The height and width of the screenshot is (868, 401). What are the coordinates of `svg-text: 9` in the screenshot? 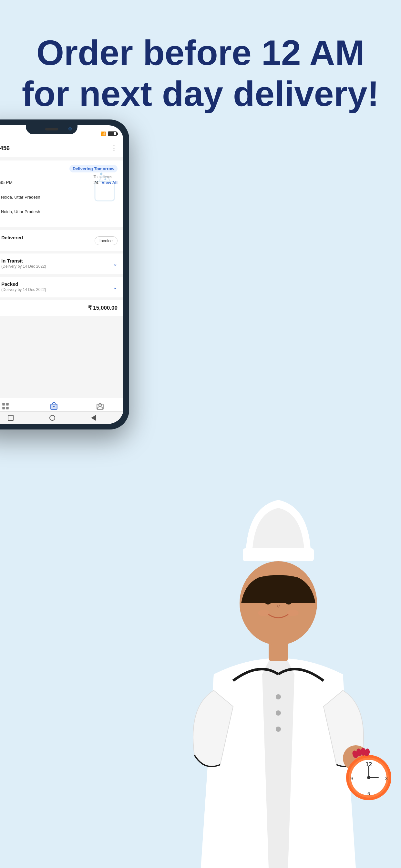 It's located at (352, 778).